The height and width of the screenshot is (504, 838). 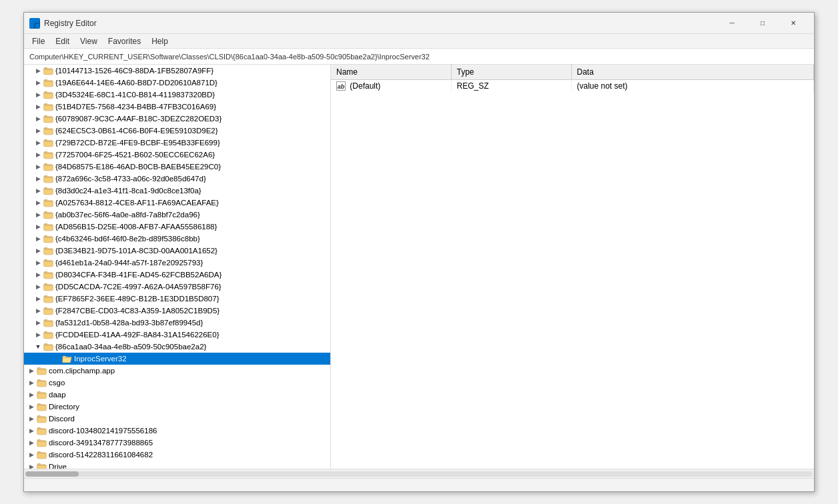 I want to click on menu-favorites: Favorites, so click(x=124, y=41).